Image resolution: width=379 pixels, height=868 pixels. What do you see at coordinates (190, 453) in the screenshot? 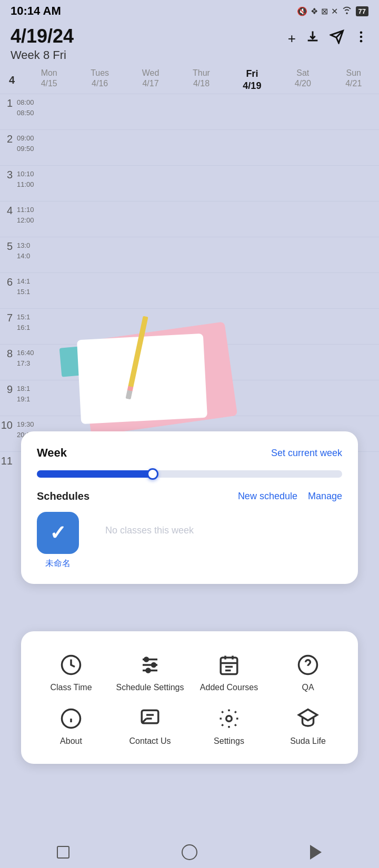
I see `week-card-header: Week Set current week` at bounding box center [190, 453].